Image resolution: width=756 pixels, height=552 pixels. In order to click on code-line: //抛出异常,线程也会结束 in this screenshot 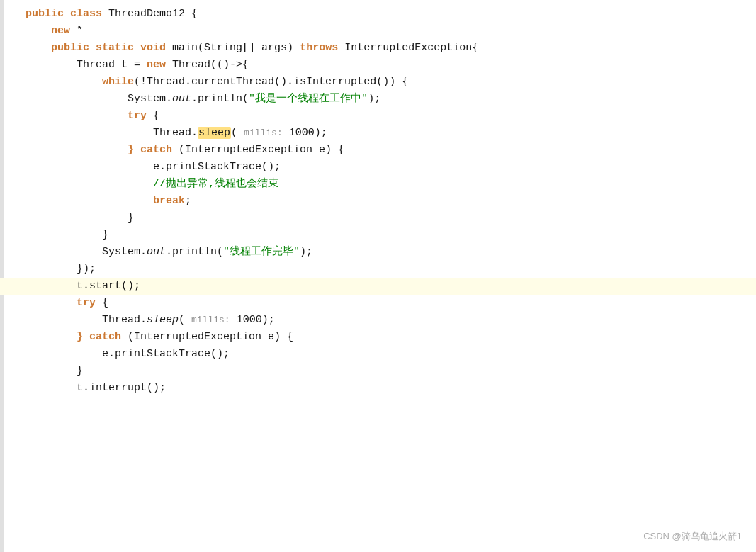, I will do `click(378, 184)`.